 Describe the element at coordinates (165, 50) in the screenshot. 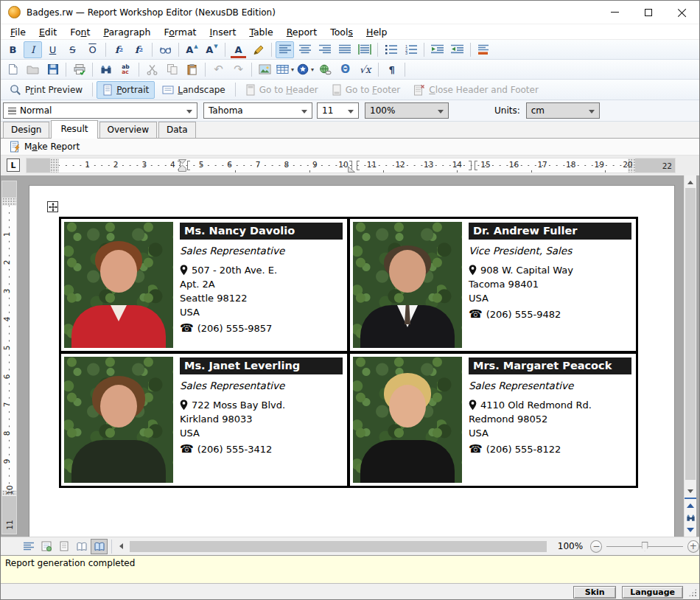

I see `readability-glasses-button` at that location.